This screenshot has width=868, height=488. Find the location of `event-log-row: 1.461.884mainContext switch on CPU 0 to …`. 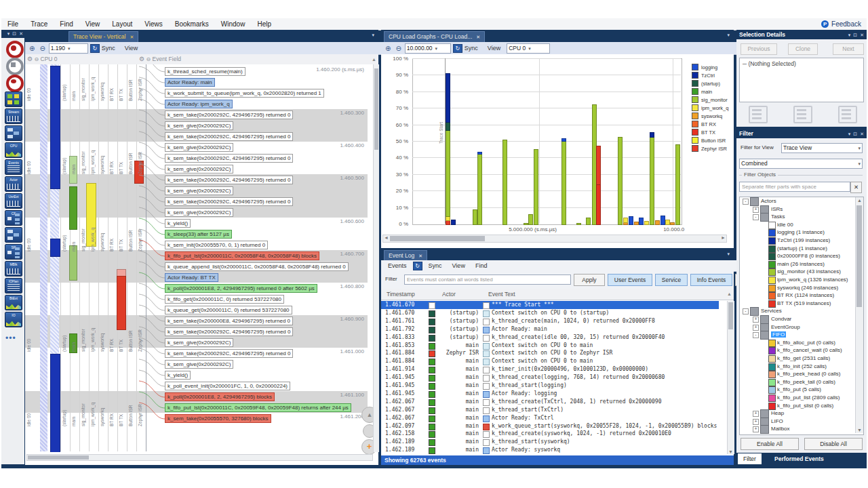

event-log-row: 1.461.884mainContext switch on CPU 0 to … is located at coordinates (550, 361).